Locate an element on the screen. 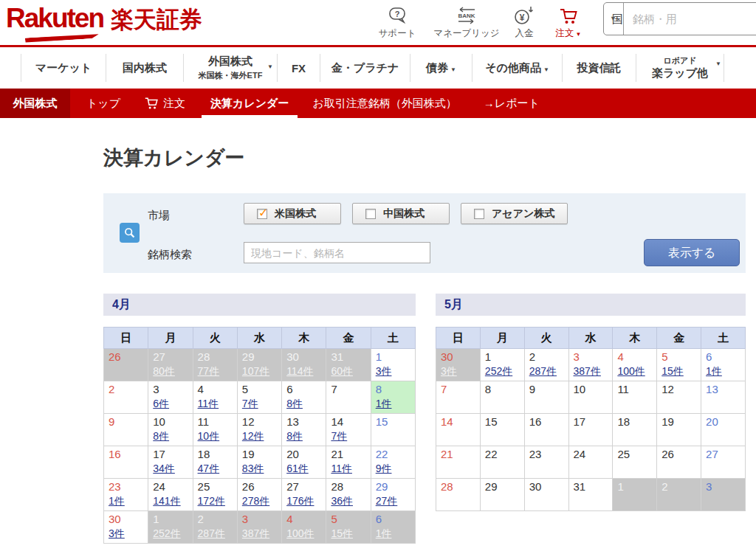  market-checkbox-china: 中国株式 is located at coordinates (401, 214).